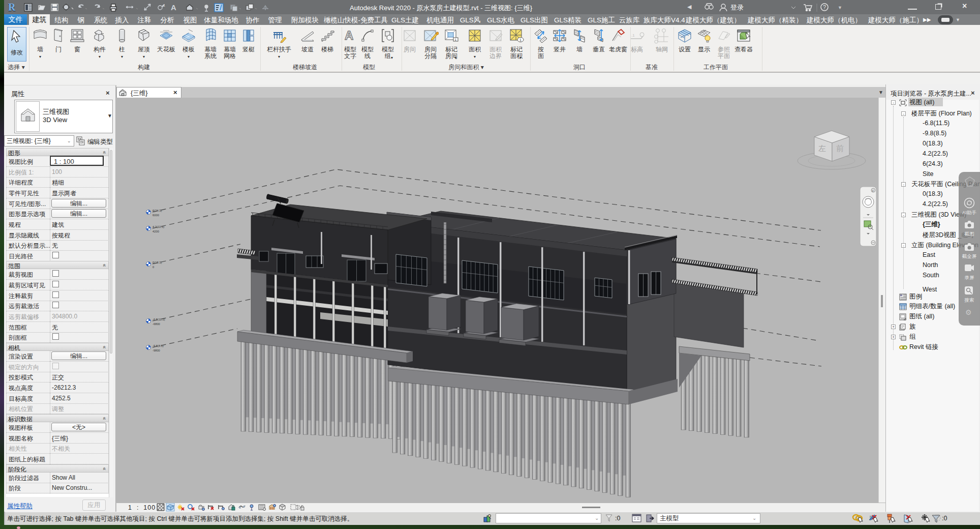  I want to click on svg-text: 前, so click(840, 149).